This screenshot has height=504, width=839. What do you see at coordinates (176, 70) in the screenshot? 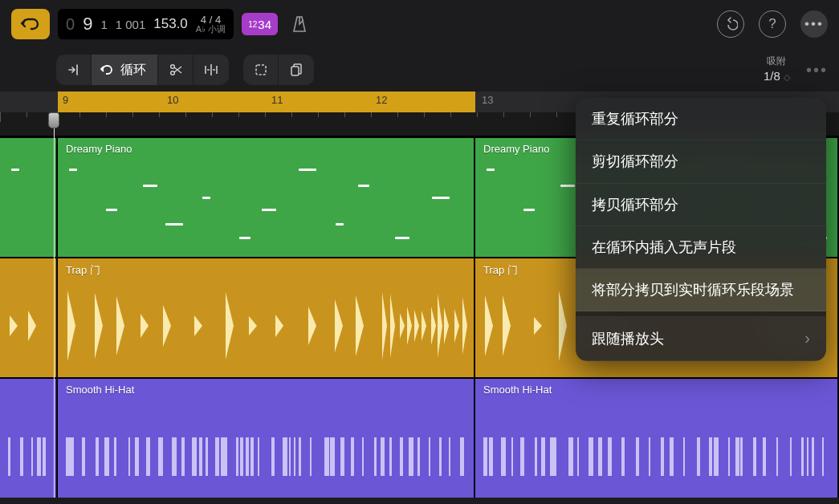
I see `scissors-icon` at bounding box center [176, 70].